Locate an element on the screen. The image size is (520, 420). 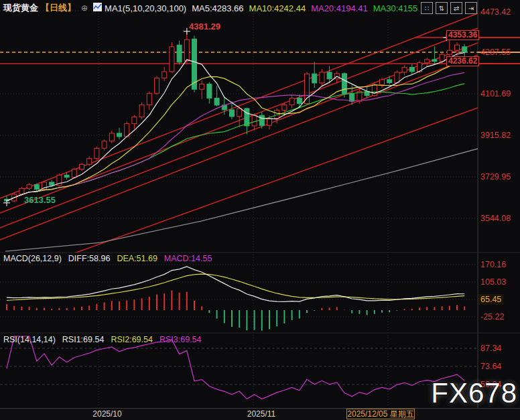
macd-hist-value: MACD:14.55 is located at coordinates (188, 259).